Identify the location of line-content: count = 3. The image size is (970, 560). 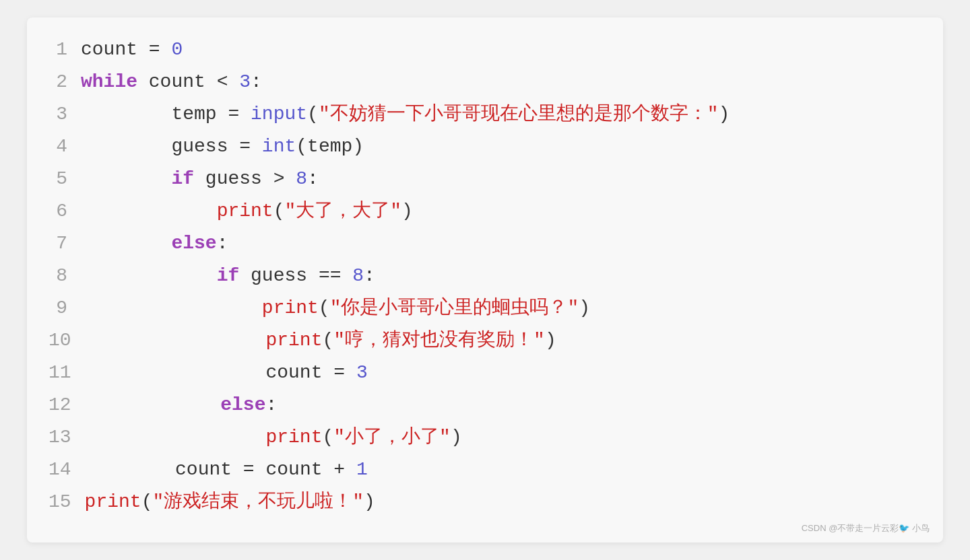
(226, 373).